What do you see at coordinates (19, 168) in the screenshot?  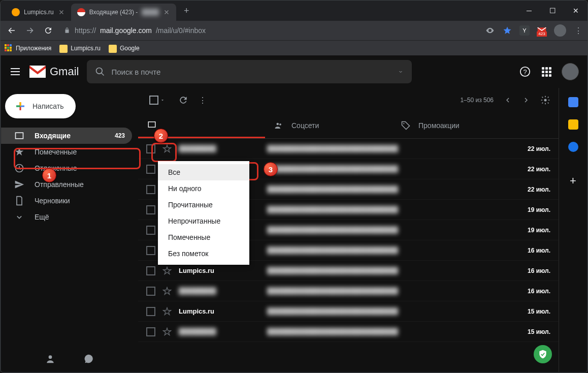 I see `clock-icon` at bounding box center [19, 168].